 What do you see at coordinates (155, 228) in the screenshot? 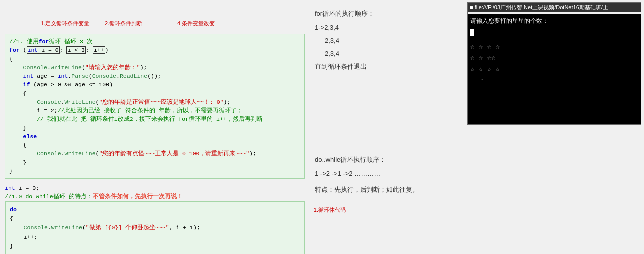
I see `do-while-codebox: do { Console.WriteLine("做第 [{0}] 个仰卧起坐~~…` at bounding box center [155, 228].